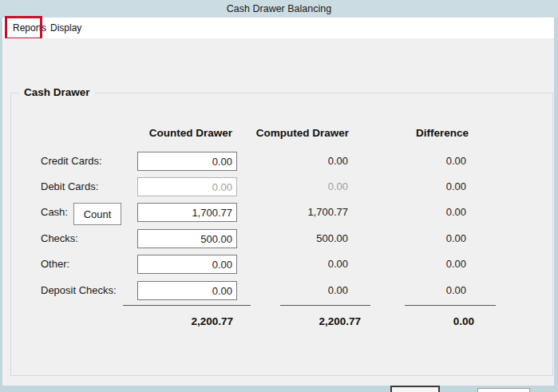 Image resolution: width=558 pixels, height=392 pixels. I want to click on column-header-difference: Difference, so click(442, 133).